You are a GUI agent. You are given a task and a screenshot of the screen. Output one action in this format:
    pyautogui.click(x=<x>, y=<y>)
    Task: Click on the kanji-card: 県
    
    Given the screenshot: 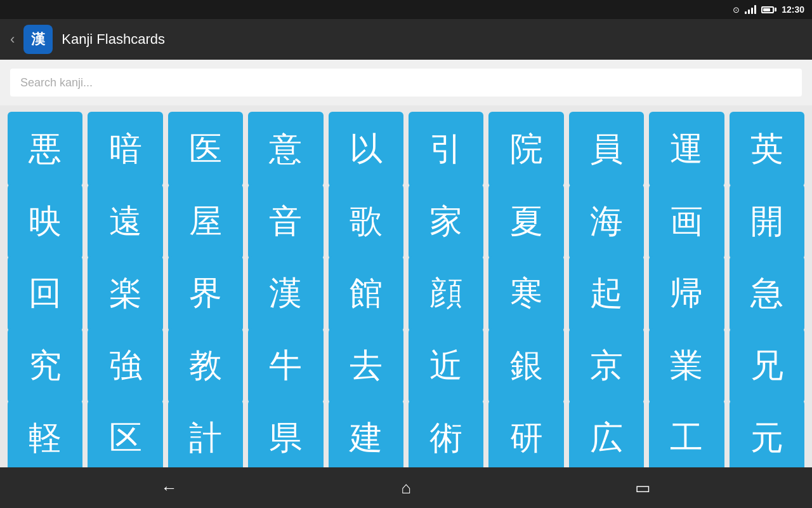 What is the action you would take?
    pyautogui.click(x=285, y=434)
    